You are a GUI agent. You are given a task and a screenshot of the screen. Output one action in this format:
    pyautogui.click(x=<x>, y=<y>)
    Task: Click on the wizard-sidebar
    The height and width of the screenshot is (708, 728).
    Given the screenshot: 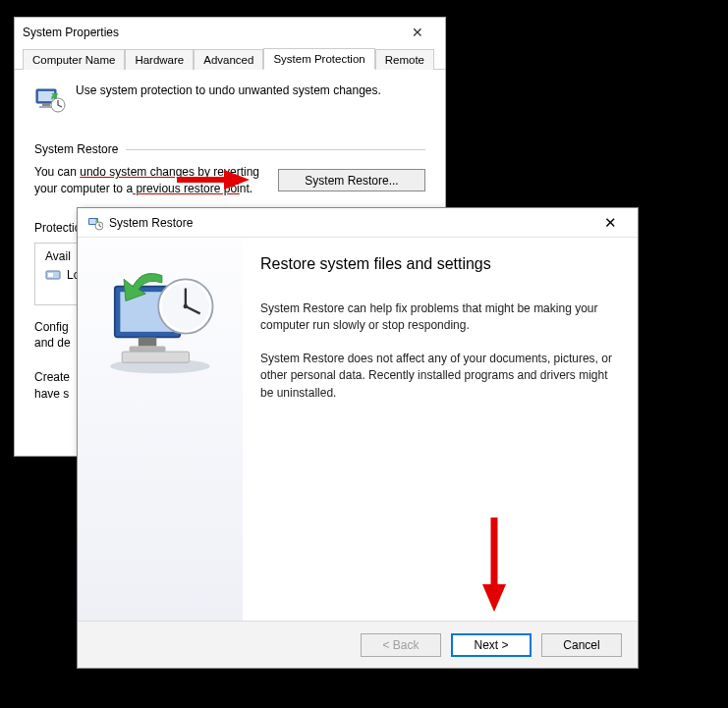 What is the action you would take?
    pyautogui.click(x=160, y=429)
    